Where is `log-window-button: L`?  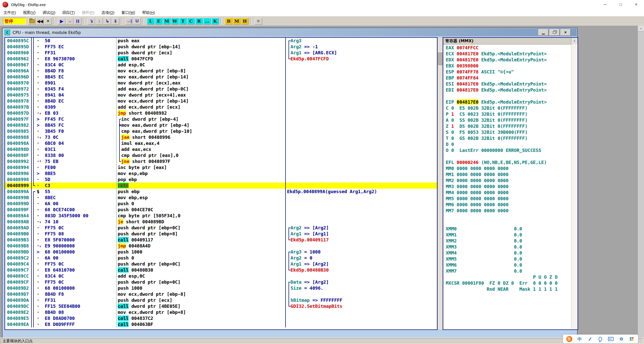
log-window-button: L is located at coordinates (151, 21).